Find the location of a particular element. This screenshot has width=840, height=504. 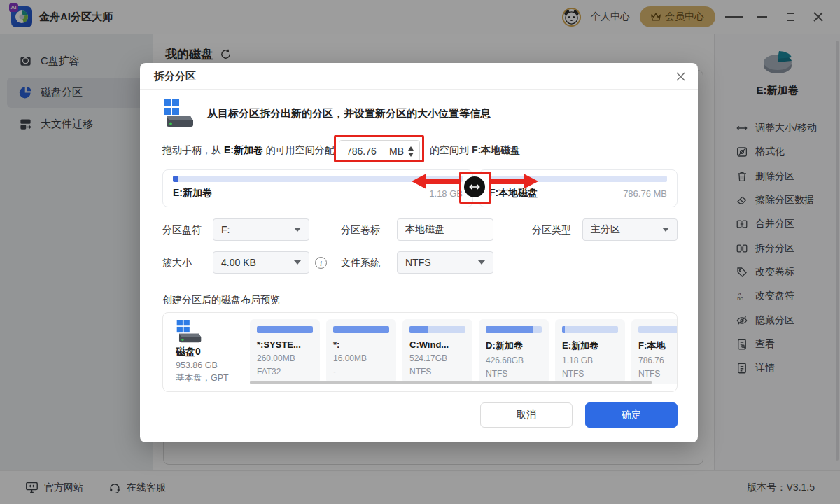

left-partition-size: 1.18 GB is located at coordinates (446, 193).